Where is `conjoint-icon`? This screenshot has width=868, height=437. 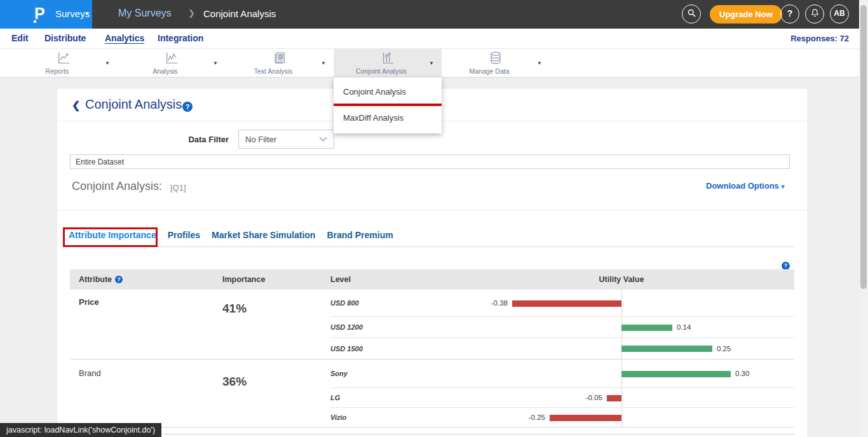
conjoint-icon is located at coordinates (388, 58).